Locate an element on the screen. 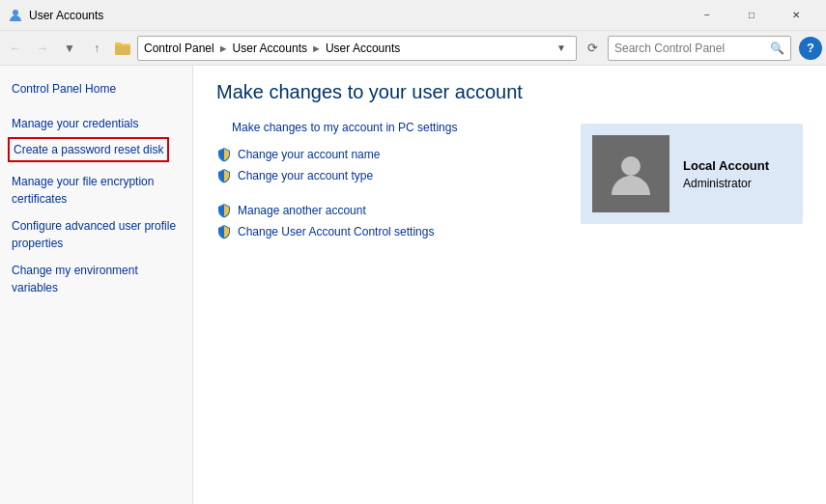  back-button: ← is located at coordinates (15, 48).